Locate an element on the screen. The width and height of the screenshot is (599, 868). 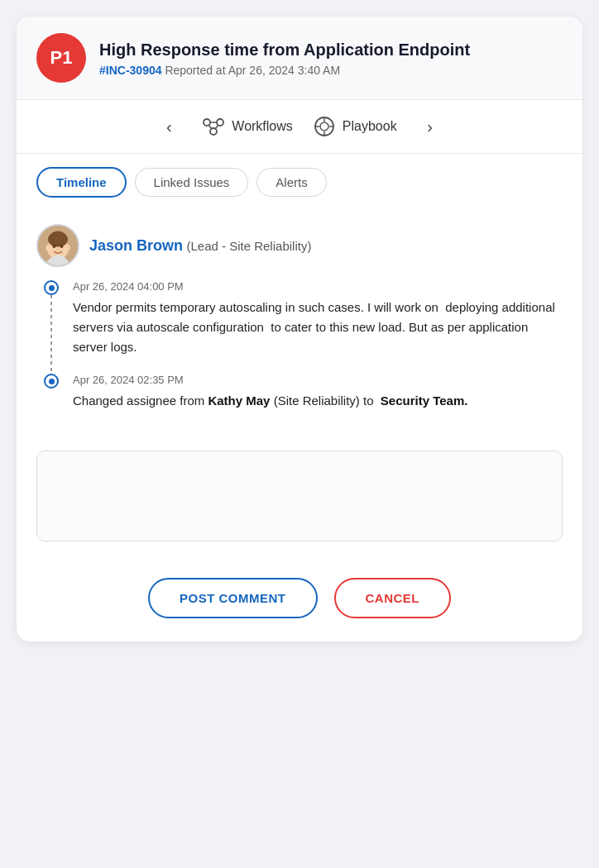
incident-meta: #INC-30904 Reported at Apr 26, 2024 3:40… is located at coordinates (285, 70).